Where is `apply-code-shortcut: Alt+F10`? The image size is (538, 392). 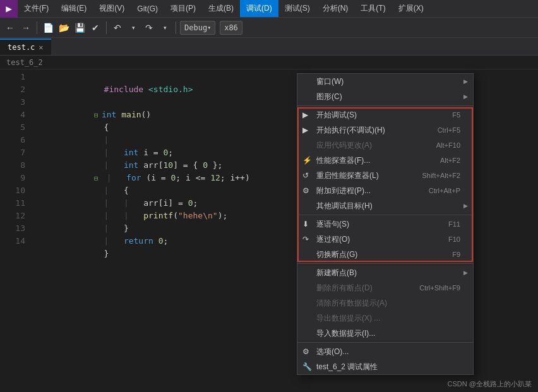 apply-code-shortcut: Alt+F10 is located at coordinates (448, 145).